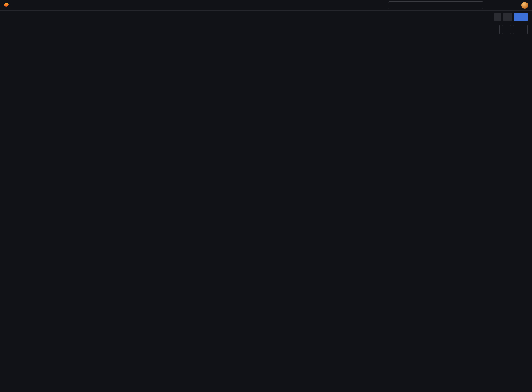 The width and height of the screenshot is (532, 392). What do you see at coordinates (480, 5) in the screenshot?
I see `search-shortcut-badge` at bounding box center [480, 5].